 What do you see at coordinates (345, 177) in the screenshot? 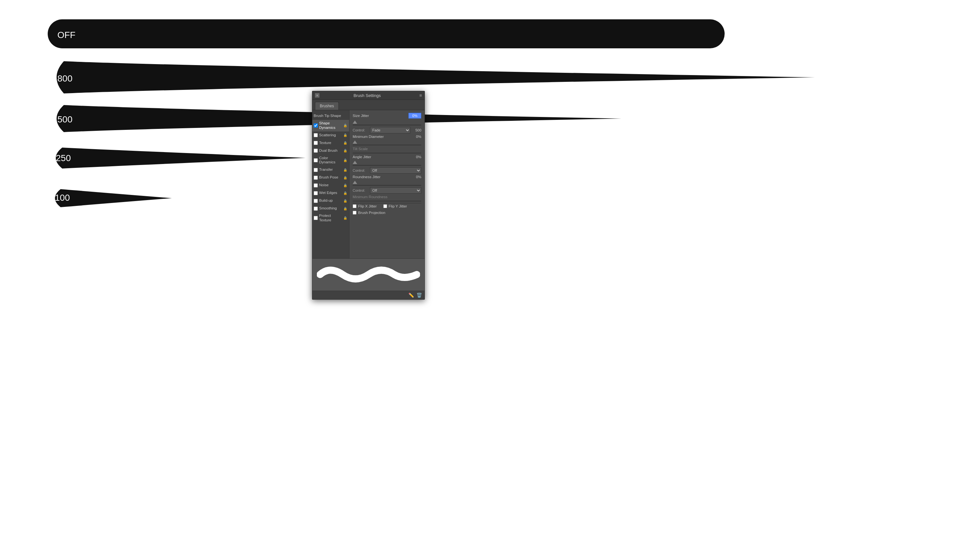
I see `lock-icon-brush-pose: 🔒` at bounding box center [345, 177].